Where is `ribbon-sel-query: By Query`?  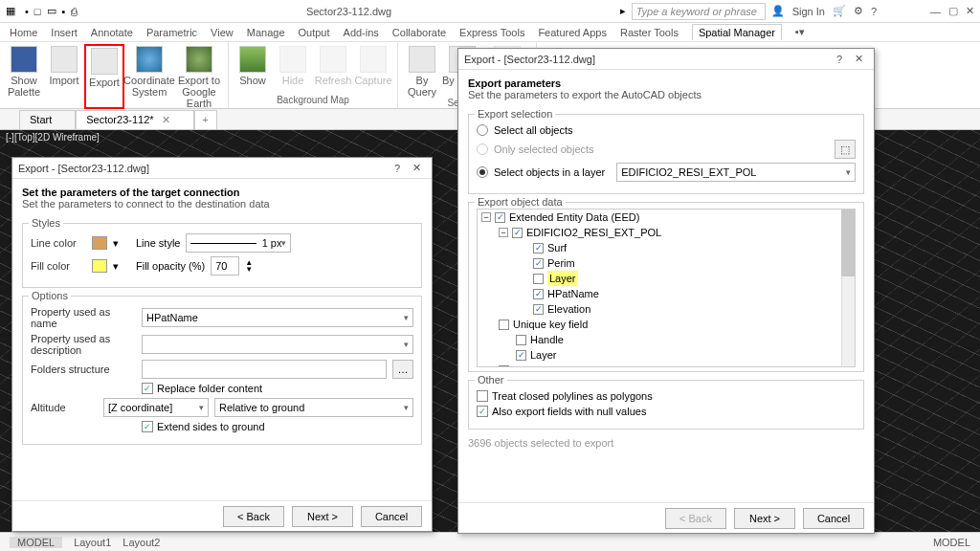 ribbon-sel-query: By Query is located at coordinates (422, 71).